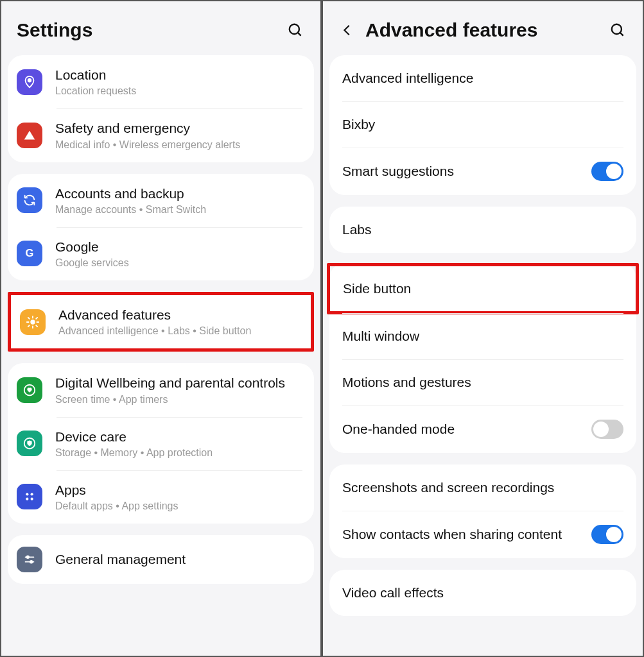 Image resolution: width=644 pixels, height=657 pixels. I want to click on svg-text: G, so click(30, 253).